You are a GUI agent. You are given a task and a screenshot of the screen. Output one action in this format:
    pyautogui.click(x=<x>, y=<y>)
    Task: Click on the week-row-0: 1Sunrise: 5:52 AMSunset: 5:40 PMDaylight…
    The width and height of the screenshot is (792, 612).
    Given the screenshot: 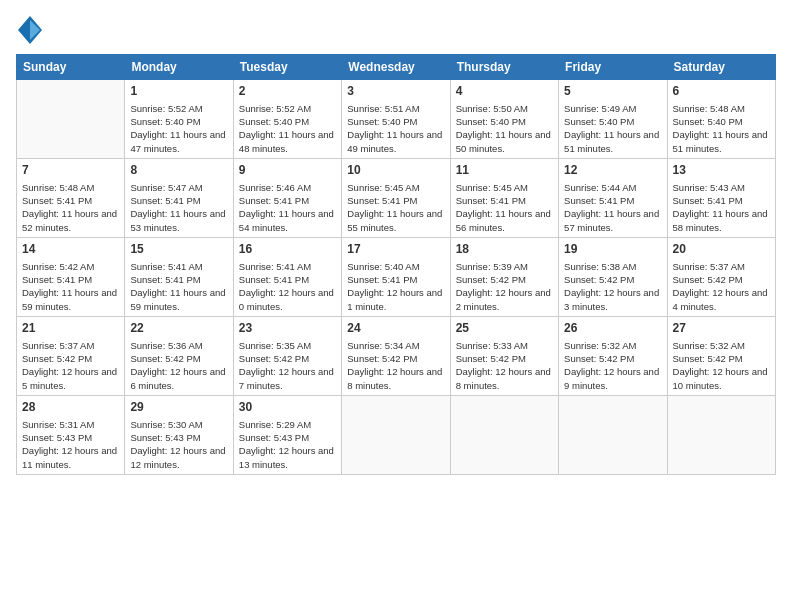 What is the action you would take?
    pyautogui.click(x=396, y=120)
    